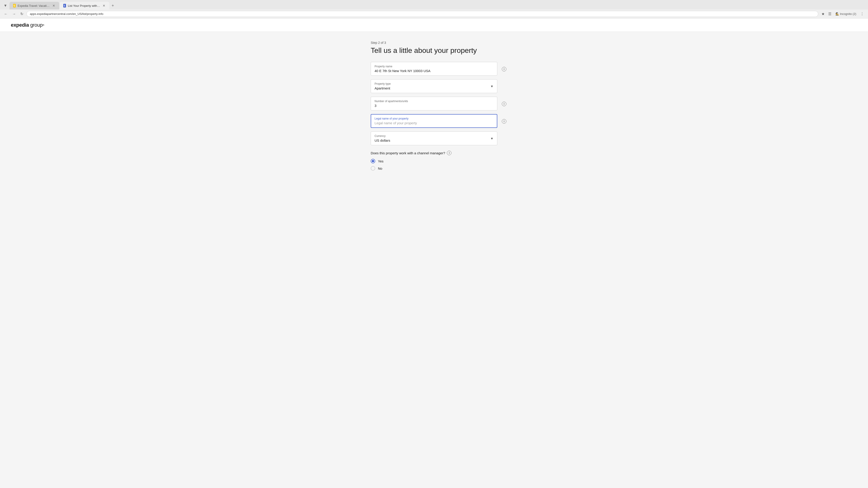  Describe the element at coordinates (492, 139) in the screenshot. I see `currency-chevron-icon: ▼` at that location.